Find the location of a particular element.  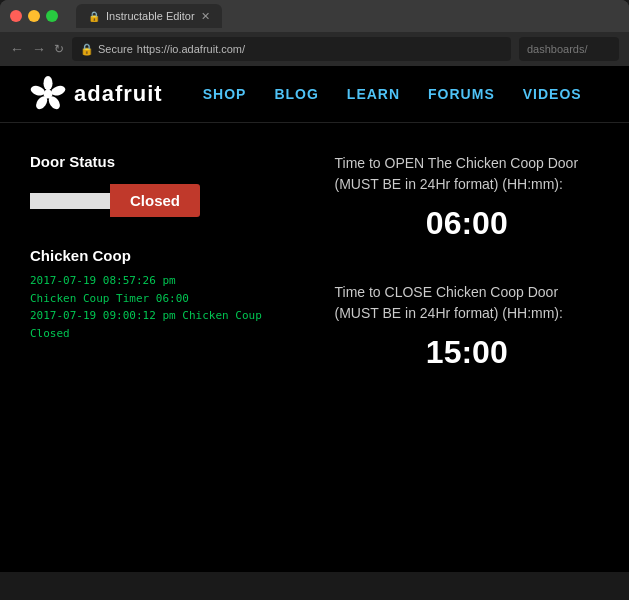

title-bar: 🔒 Instructable Editor ✕ is located at coordinates (314, 16).